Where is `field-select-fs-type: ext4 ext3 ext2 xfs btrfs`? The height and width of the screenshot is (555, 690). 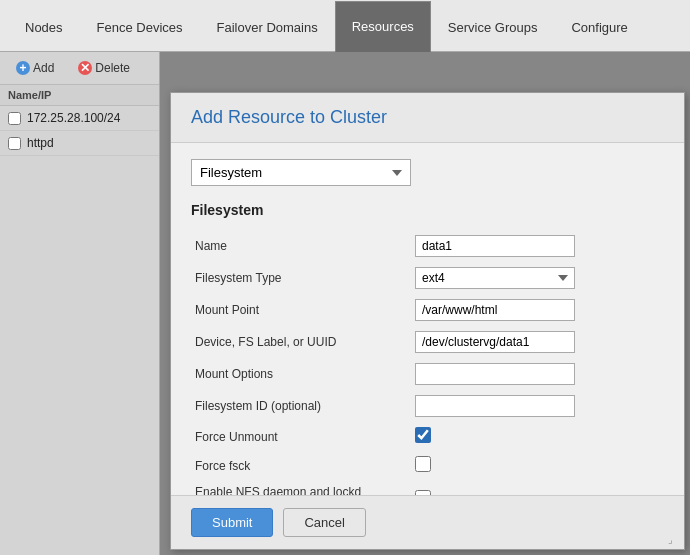
field-select-fs-type: ext4 ext3 ext2 xfs btrfs is located at coordinates (495, 278).